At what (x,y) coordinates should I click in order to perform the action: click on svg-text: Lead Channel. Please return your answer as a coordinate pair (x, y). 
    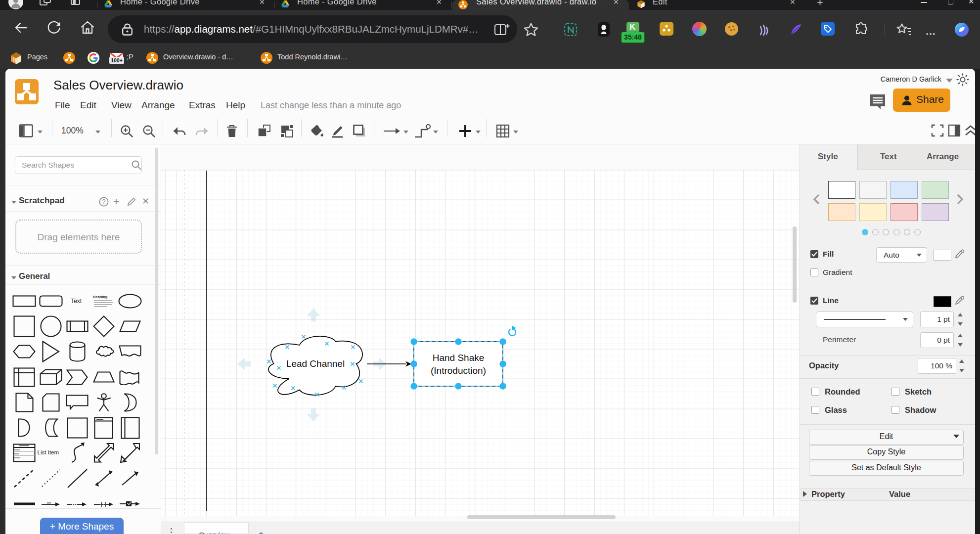
    Looking at the image, I should click on (315, 364).